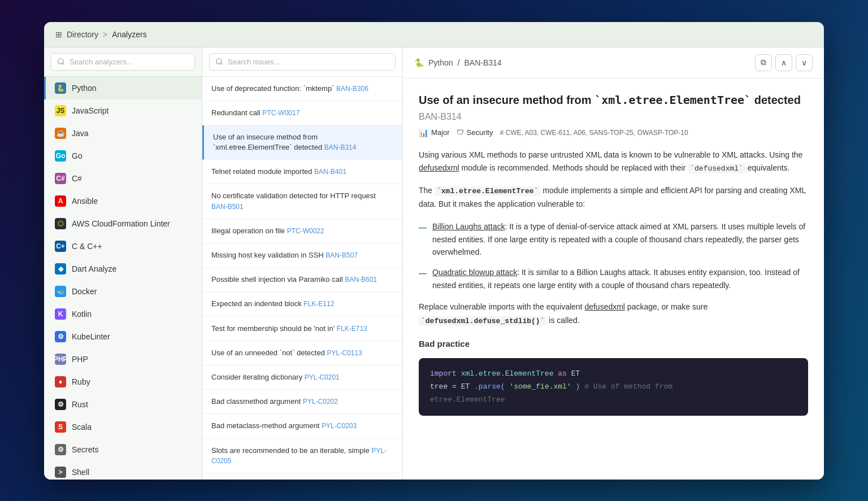 This screenshot has width=868, height=501. I want to click on issue-item-i6: Illegal operation on file PTC-W0022, so click(302, 232).